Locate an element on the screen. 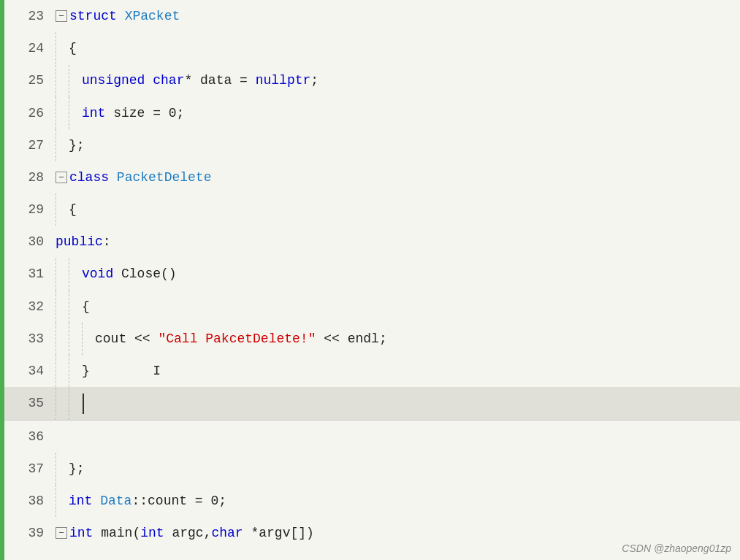 This screenshot has width=740, height=560. line-row: 36 is located at coordinates (373, 437).